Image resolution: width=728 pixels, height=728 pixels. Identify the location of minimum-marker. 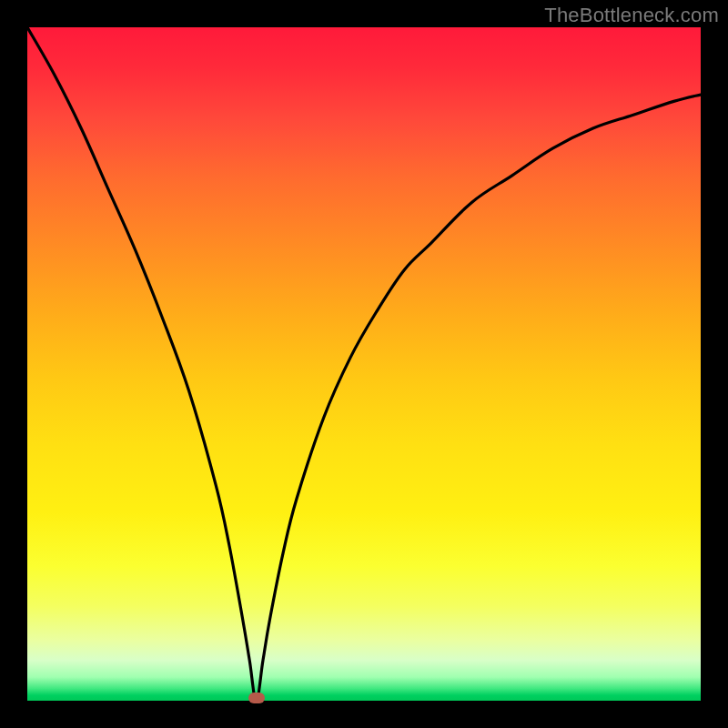
(257, 698).